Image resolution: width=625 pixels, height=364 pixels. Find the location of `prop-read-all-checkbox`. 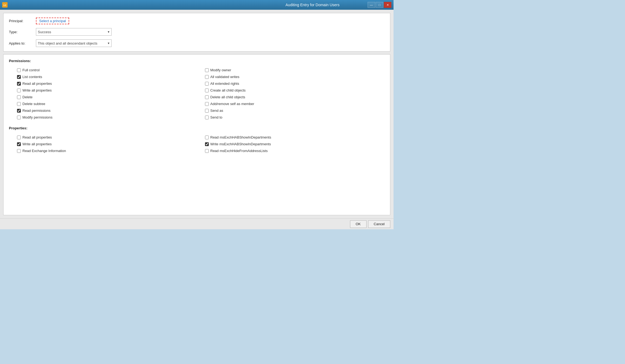

prop-read-all-checkbox is located at coordinates (19, 137).